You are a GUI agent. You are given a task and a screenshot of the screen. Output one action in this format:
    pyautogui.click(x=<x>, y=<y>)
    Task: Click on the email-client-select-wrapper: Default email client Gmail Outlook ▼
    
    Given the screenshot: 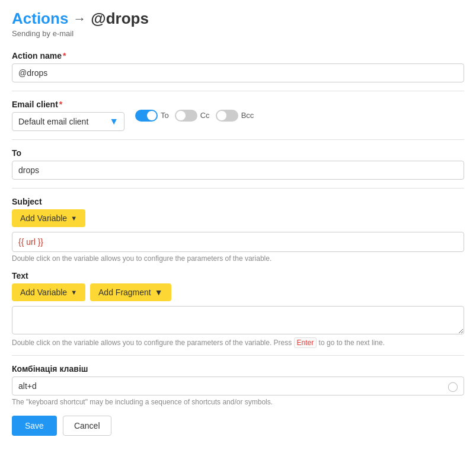 What is the action you would take?
    pyautogui.click(x=68, y=122)
    